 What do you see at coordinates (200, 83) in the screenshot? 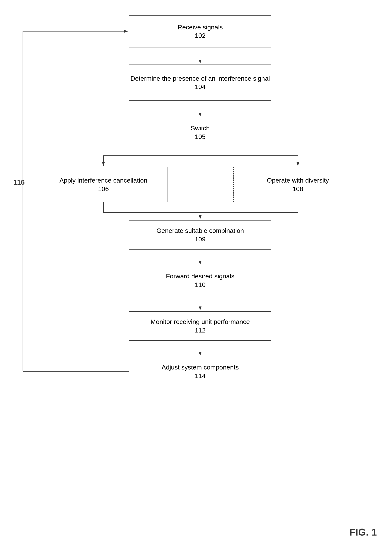
I see `box-determine-interference: Determine the presence of an interferenc…` at bounding box center [200, 83].